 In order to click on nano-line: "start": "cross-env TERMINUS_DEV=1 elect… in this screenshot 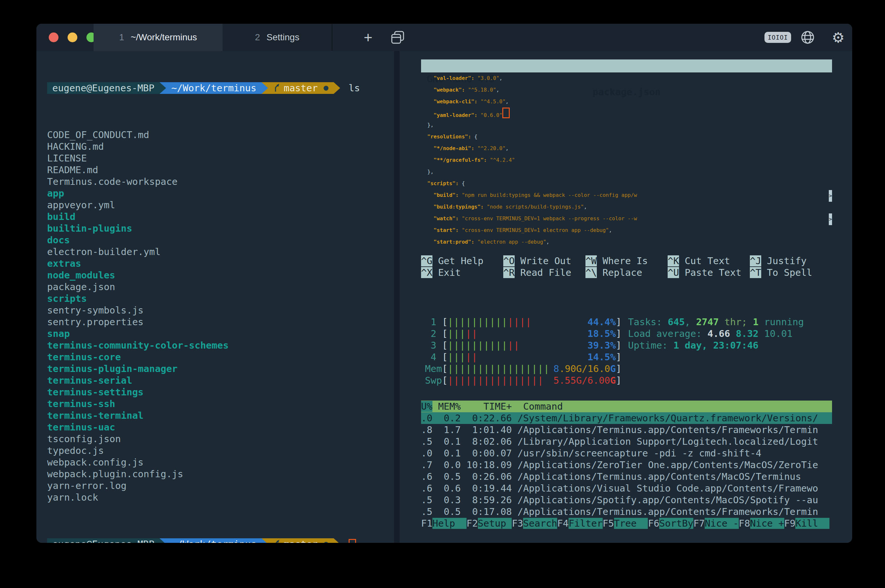, I will do `click(627, 230)`.